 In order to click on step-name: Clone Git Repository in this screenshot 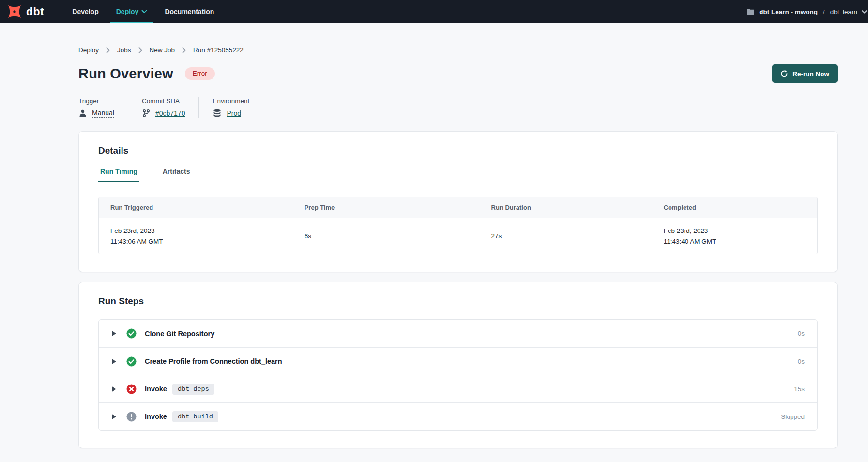, I will do `click(180, 334)`.